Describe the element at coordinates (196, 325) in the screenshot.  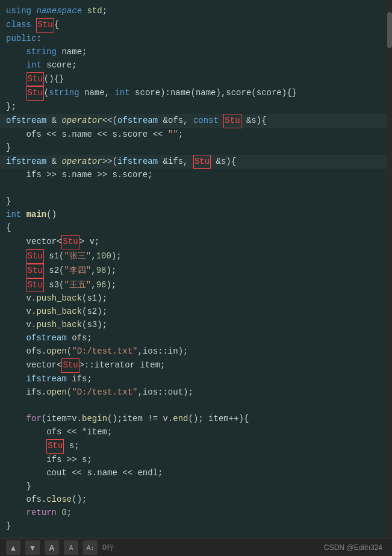
I see `code-line: v. push_back (s3);` at that location.